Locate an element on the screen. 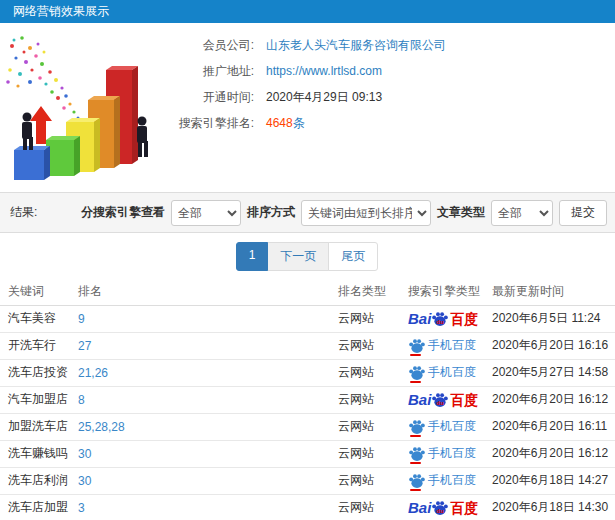  info-value-link: https://www.lrtlsd.com is located at coordinates (324, 71).